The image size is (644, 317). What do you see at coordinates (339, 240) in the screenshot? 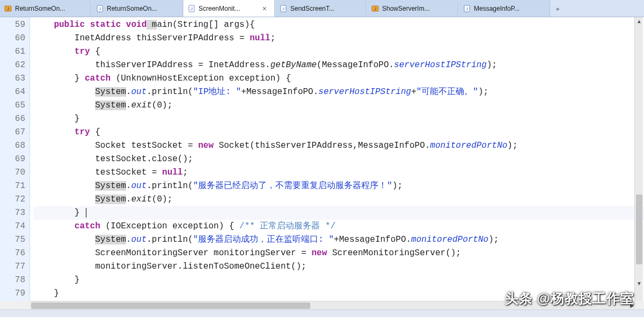
I see `code-line: System.out.println("服务器启动成功，正在监听端口: "+Me…` at bounding box center [339, 240].